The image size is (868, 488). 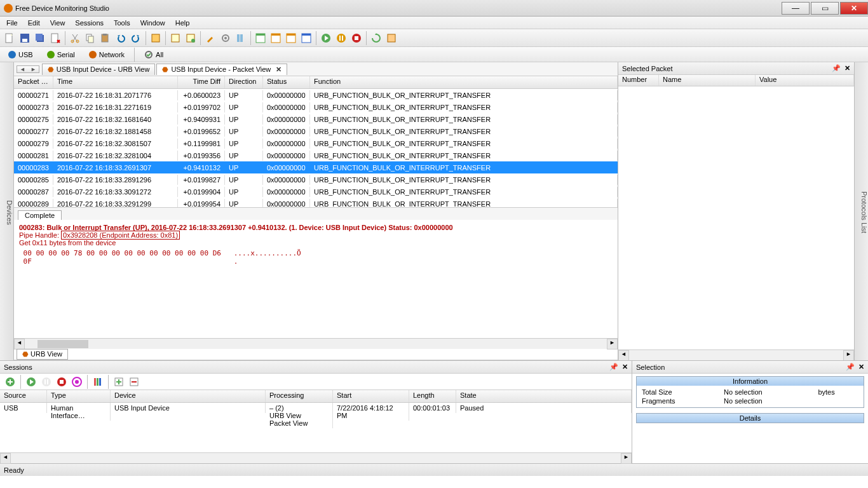 What do you see at coordinates (28, 69) in the screenshot?
I see `tab-nav-arrows: ◄►` at bounding box center [28, 69].